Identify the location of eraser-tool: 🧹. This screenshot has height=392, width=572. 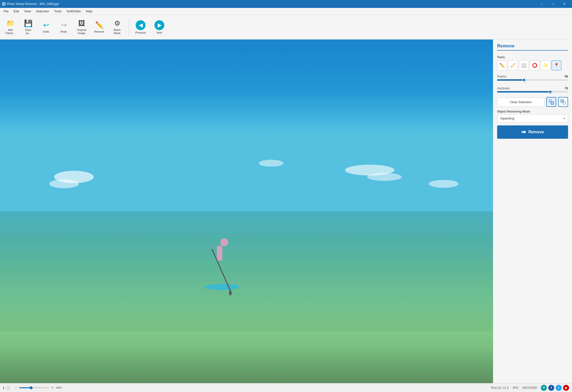
(513, 65).